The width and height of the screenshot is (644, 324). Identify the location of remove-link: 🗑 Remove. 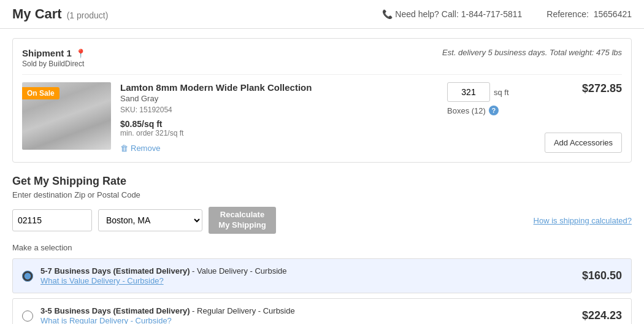
(140, 148).